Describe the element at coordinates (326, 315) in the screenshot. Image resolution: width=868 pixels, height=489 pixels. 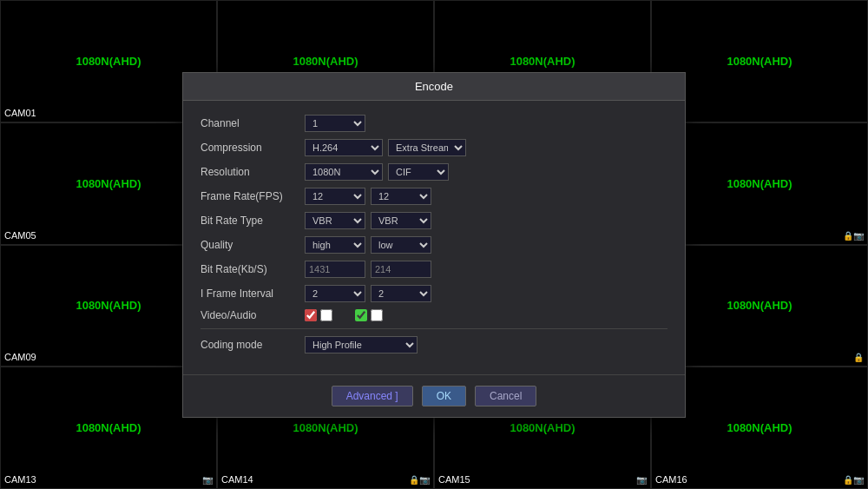
I see `audio-main-checkbox` at that location.